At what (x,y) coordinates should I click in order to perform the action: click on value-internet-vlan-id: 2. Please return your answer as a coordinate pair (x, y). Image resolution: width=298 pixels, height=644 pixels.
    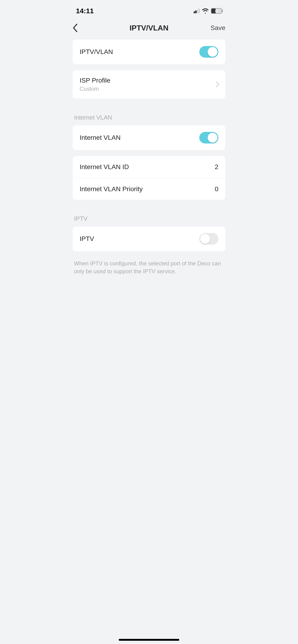
    Looking at the image, I should click on (217, 167).